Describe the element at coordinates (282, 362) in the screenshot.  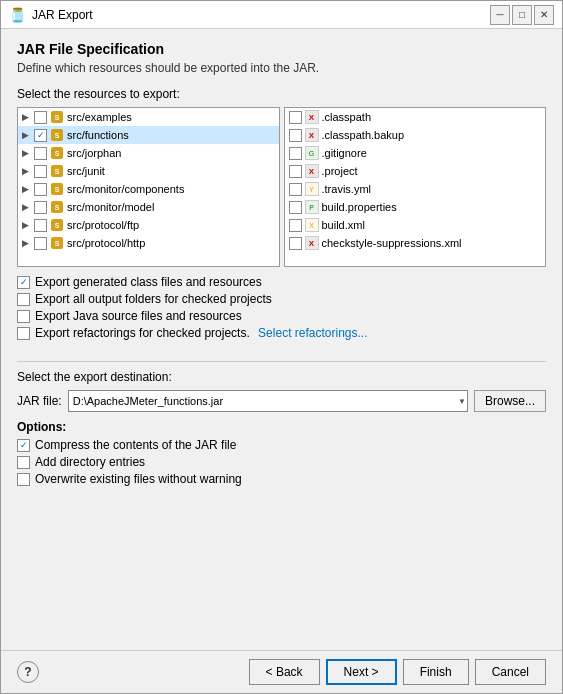
I see `section-divider` at that location.